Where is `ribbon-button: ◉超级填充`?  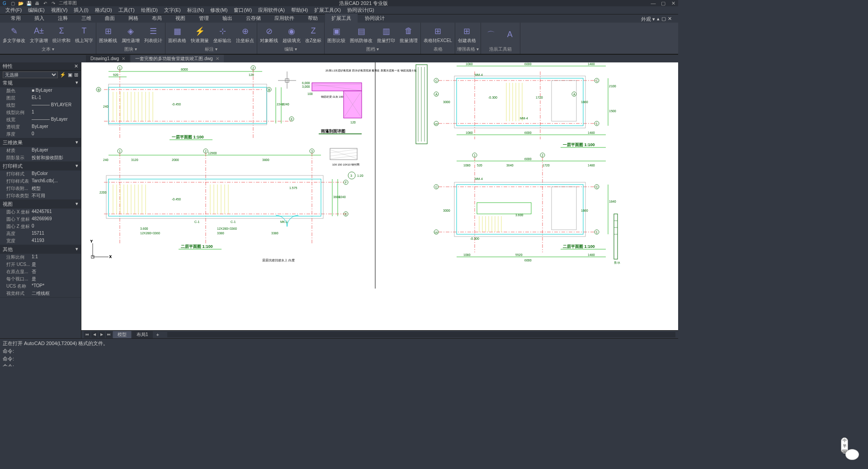 ribbon-button: ◉超级填充 is located at coordinates (292, 35).